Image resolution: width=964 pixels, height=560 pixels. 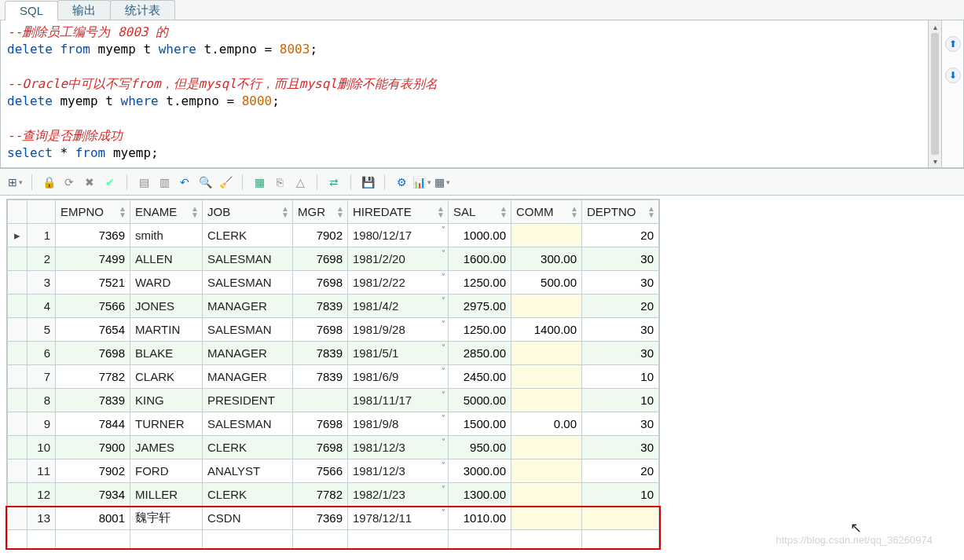 What do you see at coordinates (93, 448) in the screenshot?
I see `cell-empno: 7900` at bounding box center [93, 448].